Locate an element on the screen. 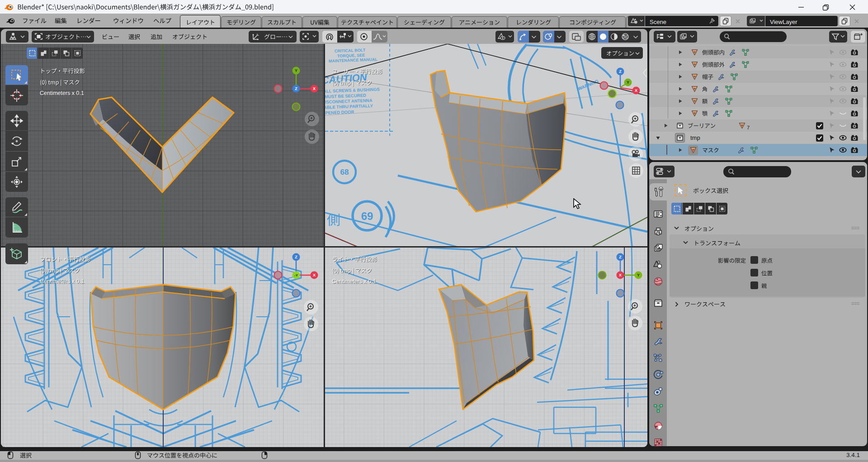 The height and width of the screenshot is (462, 868). svg-text: MAINTENANCE MANUAL is located at coordinates (354, 60).